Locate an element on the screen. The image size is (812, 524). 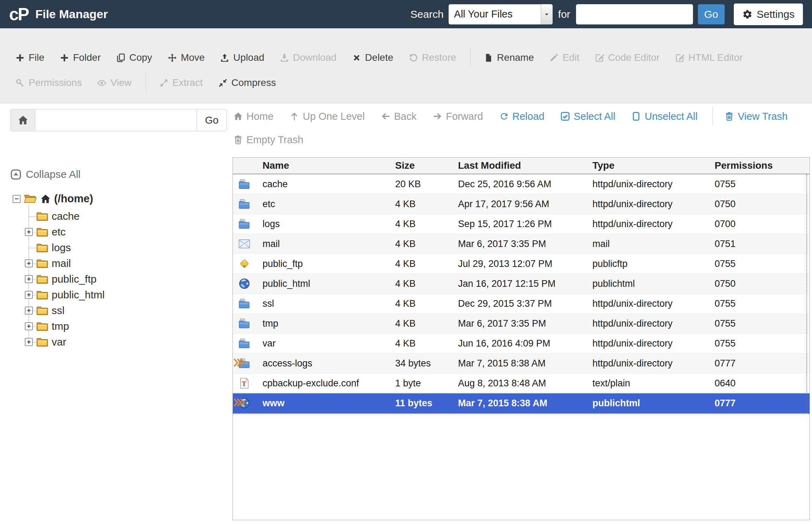
tree-children: cache+etclogs+mail+public_ftp+public_htm… is located at coordinates (121, 279).